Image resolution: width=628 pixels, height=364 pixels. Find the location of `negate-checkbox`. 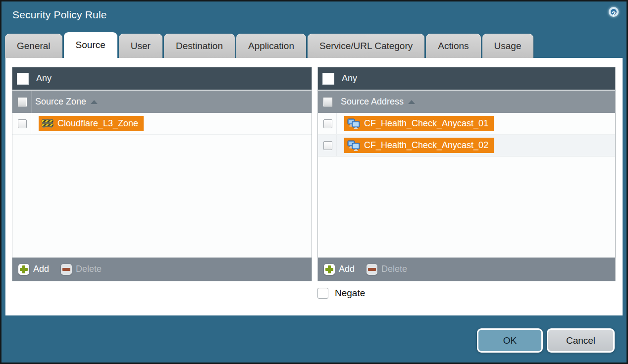

negate-checkbox is located at coordinates (323, 293).